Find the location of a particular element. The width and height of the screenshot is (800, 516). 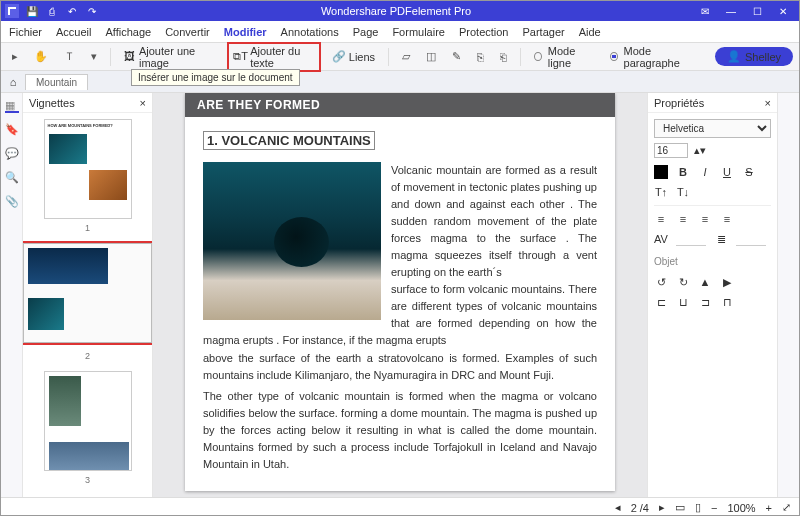

add-text-button: ⧉TAjouter du texte is located at coordinates (274, 57).